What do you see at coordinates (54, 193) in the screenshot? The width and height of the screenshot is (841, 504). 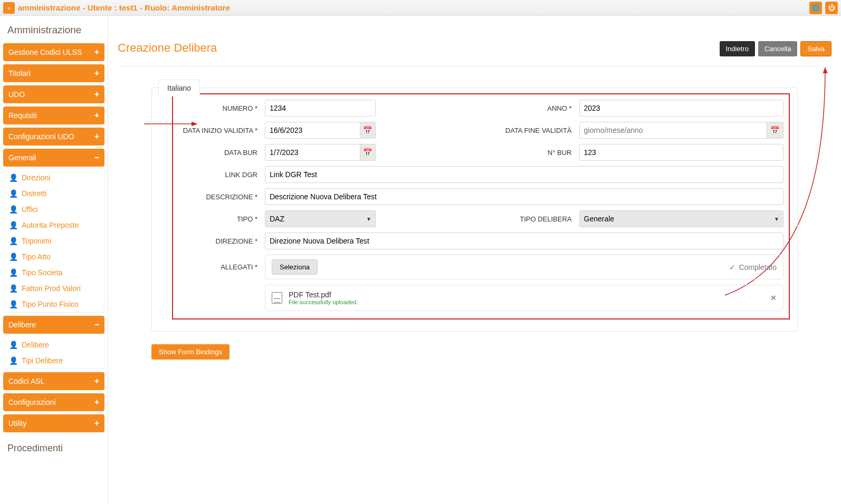 I see `sidebar-item-distretti: 👤Distretti` at bounding box center [54, 193].